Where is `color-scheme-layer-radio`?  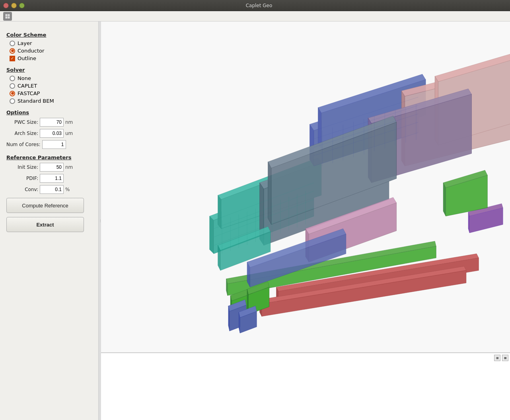 color-scheme-layer-radio is located at coordinates (12, 43).